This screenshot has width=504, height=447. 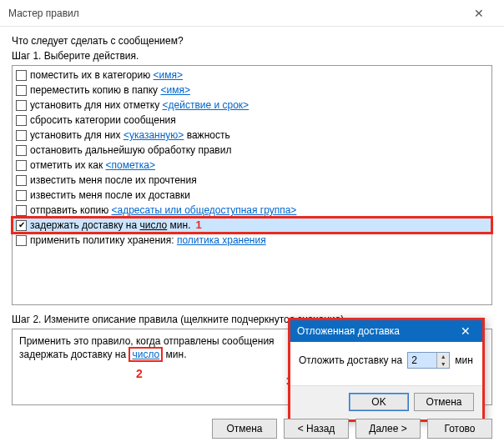 I want to click on action-link: <адресаты или общедоступная группа>, so click(x=204, y=210).